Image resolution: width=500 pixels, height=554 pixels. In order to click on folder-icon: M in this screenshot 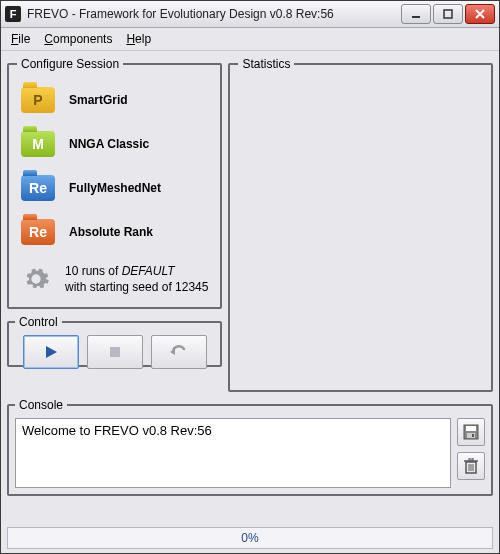, I will do `click(38, 144)`.